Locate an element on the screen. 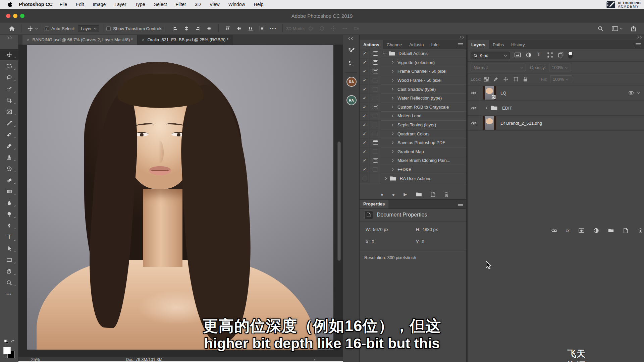  3d-mode-button-5 is located at coordinates (356, 28).